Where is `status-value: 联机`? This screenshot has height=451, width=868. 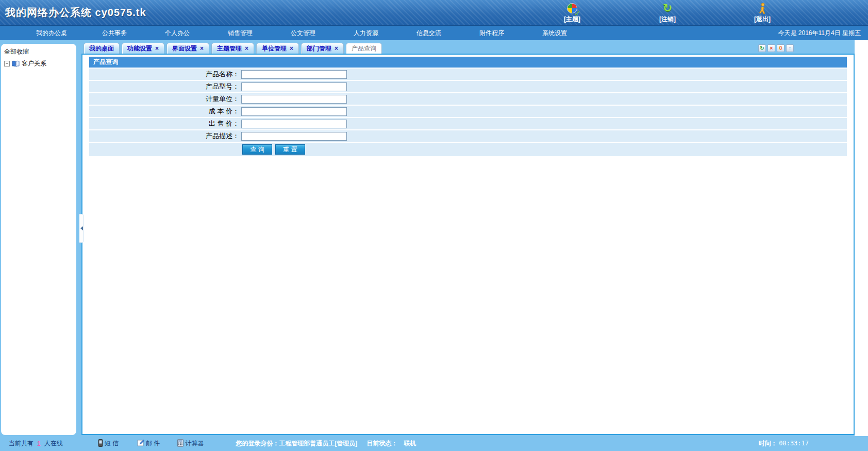 status-value: 联机 is located at coordinates (410, 443).